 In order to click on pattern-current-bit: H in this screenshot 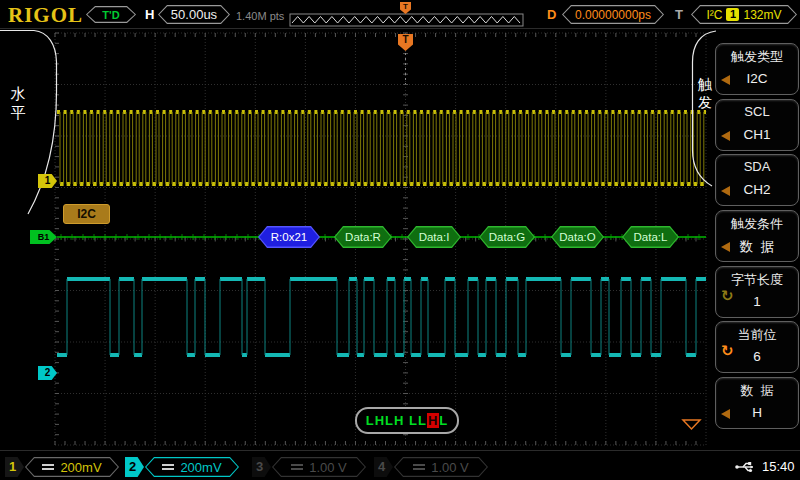, I will do `click(433, 420)`.